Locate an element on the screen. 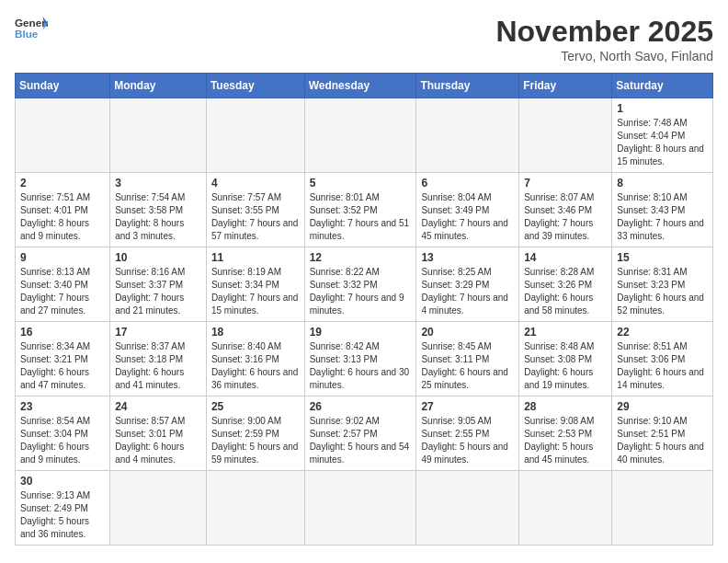 The width and height of the screenshot is (728, 563). day-number: 14 is located at coordinates (565, 258).